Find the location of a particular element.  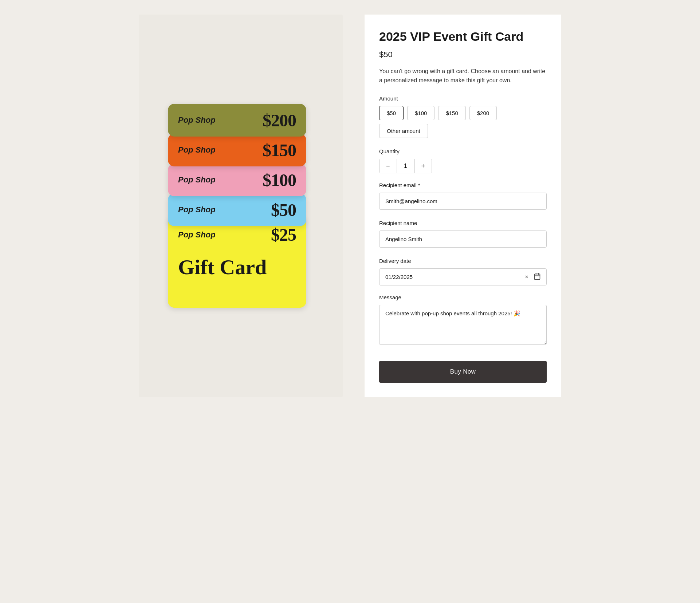

date-input-wrapper: × is located at coordinates (463, 277).